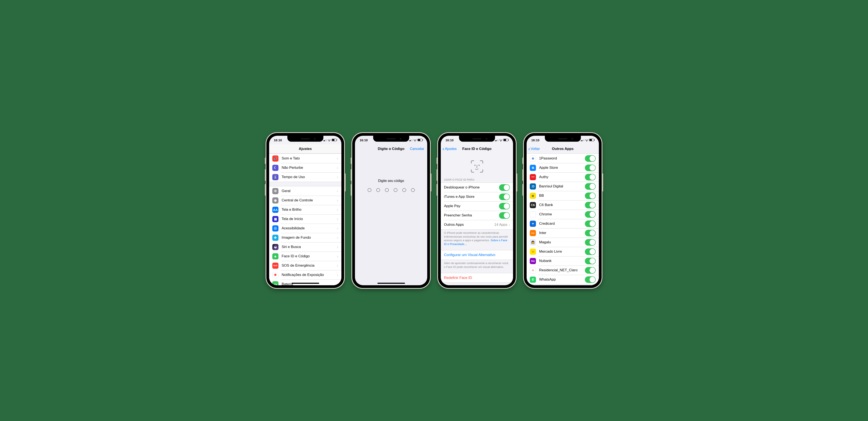  I want to click on nav-bar: Digite o Código Cancelar, so click(391, 149).